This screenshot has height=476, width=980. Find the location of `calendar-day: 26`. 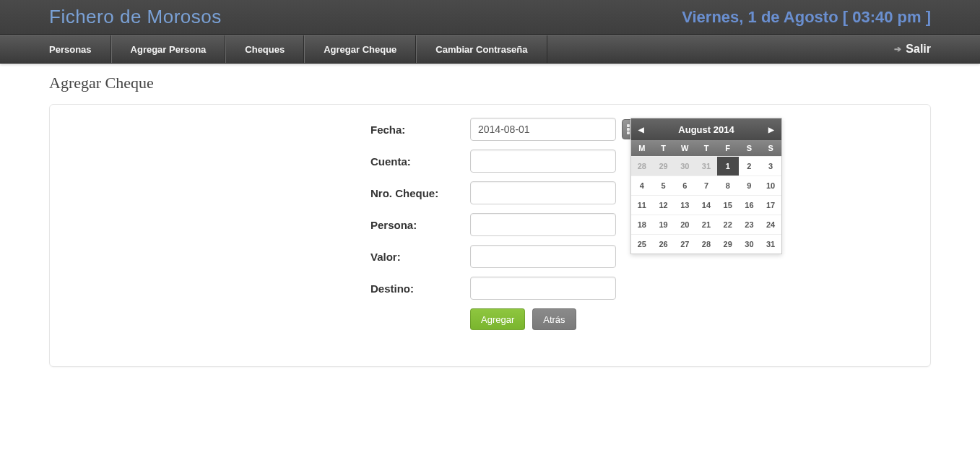

calendar-day: 26 is located at coordinates (664, 244).